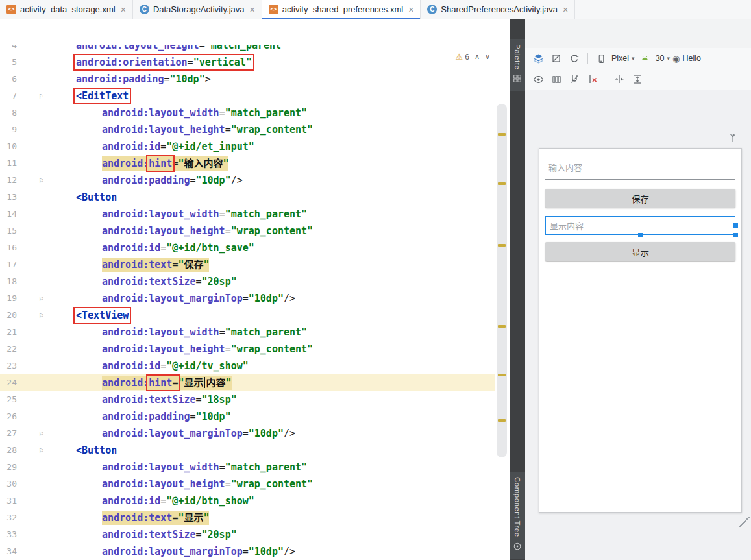  Describe the element at coordinates (247, 484) in the screenshot. I see `code-line: 30android:layout_height="wrap_content"` at that location.